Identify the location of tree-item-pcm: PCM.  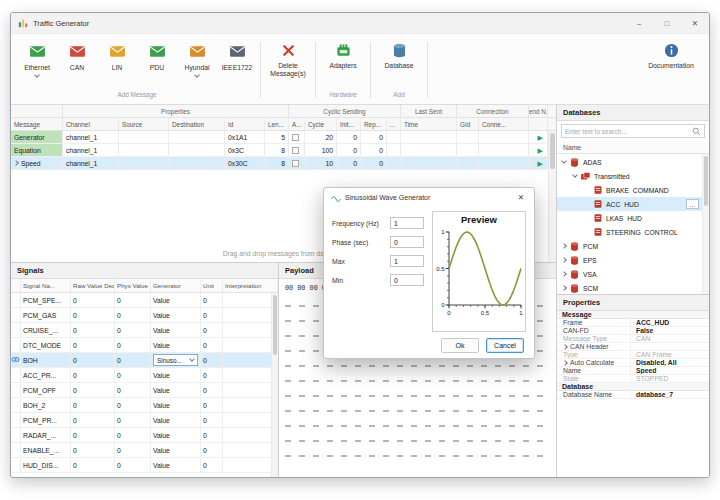
(633, 246).